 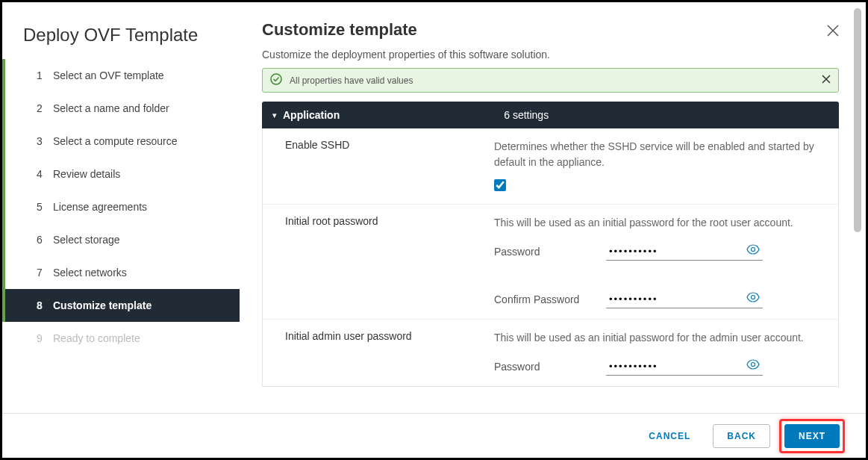 What do you see at coordinates (45, 141) in the screenshot?
I see `step-num: 3` at bounding box center [45, 141].